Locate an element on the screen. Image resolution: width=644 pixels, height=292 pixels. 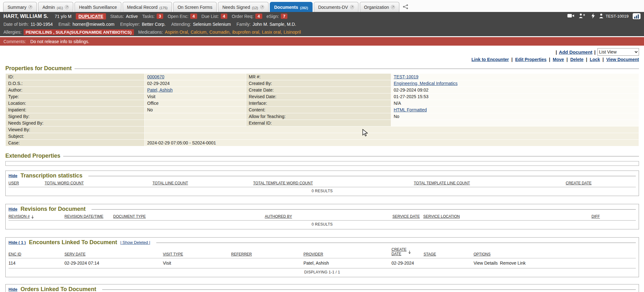
open-enc-badge: 4 is located at coordinates (194, 16).